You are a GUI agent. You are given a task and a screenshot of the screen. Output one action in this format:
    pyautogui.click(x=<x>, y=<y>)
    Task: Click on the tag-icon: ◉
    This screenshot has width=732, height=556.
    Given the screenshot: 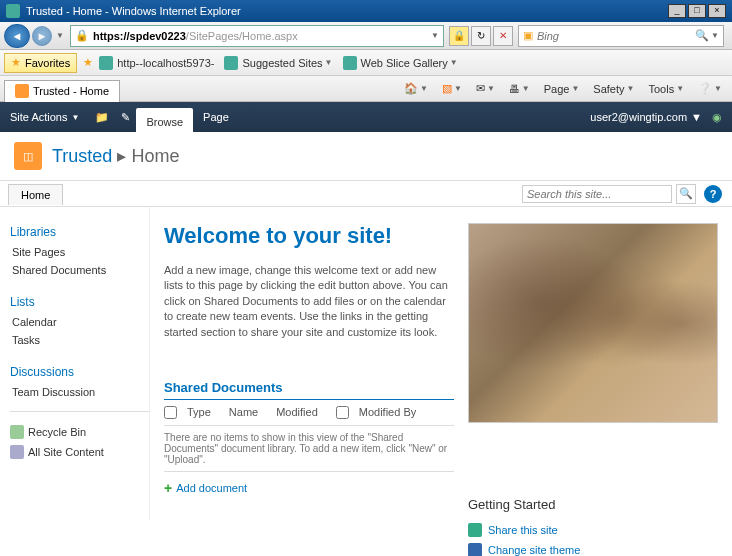 What is the action you would take?
    pyautogui.click(x=717, y=118)
    